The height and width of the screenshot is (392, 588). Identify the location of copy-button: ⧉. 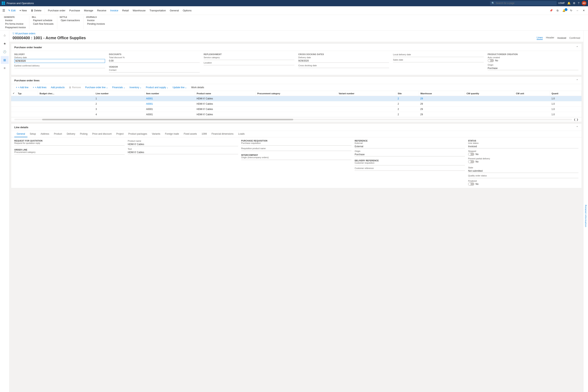
(558, 10).